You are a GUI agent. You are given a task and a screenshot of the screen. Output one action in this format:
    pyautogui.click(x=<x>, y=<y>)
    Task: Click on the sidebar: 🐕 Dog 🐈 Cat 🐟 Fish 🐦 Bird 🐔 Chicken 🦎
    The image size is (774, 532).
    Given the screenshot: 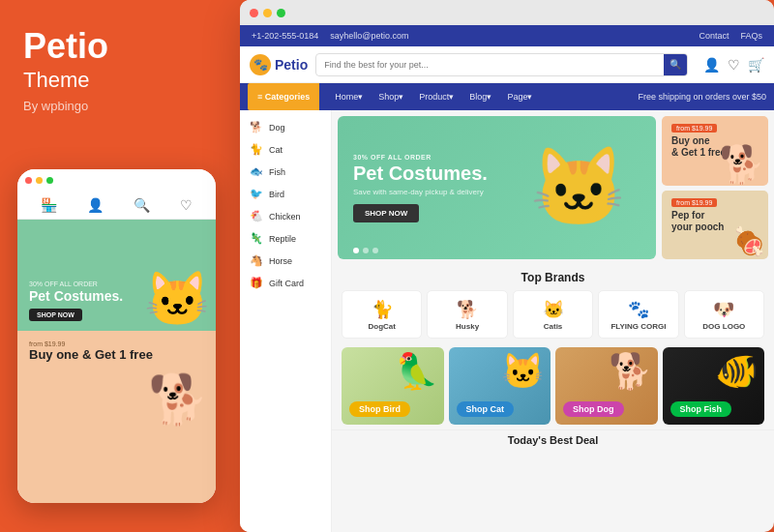 What is the action you would take?
    pyautogui.click(x=286, y=321)
    